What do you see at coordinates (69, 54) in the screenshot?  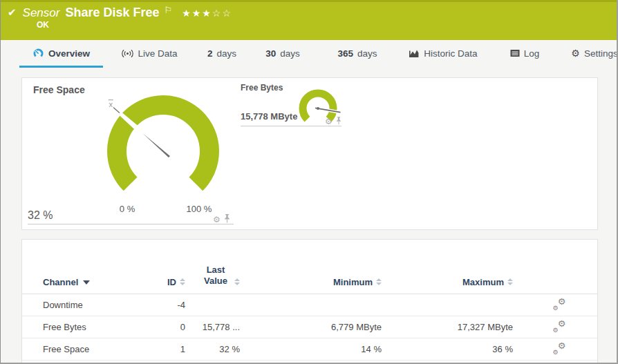 I see `tab-label: Overview` at bounding box center [69, 54].